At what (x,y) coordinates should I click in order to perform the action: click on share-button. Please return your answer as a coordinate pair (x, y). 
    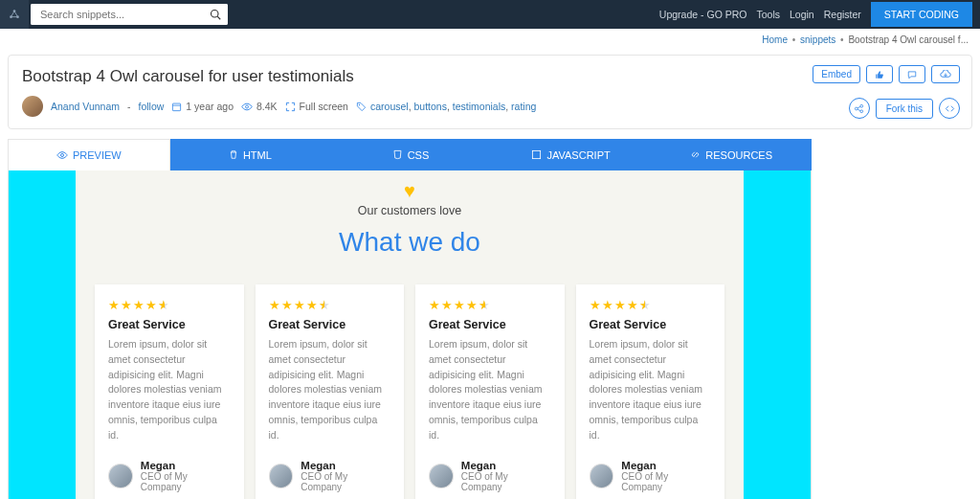
    Looking at the image, I should click on (859, 108).